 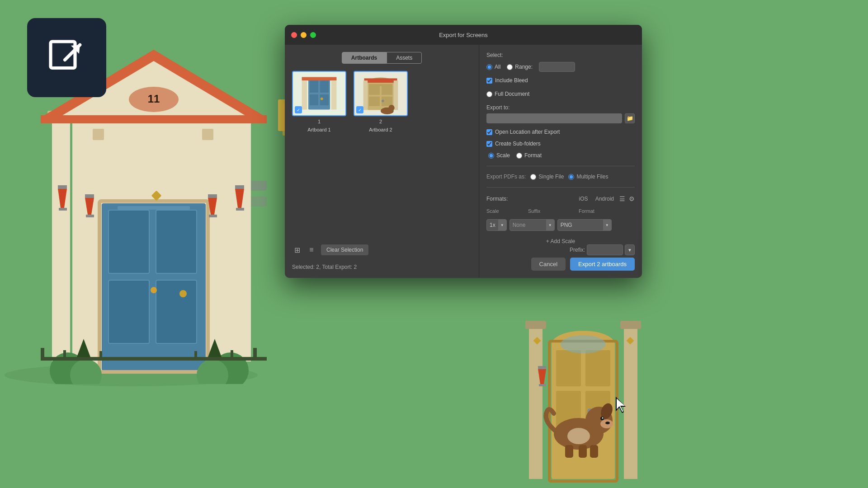 What do you see at coordinates (602, 264) in the screenshot?
I see `export-button: Export 2 artboards` at bounding box center [602, 264].